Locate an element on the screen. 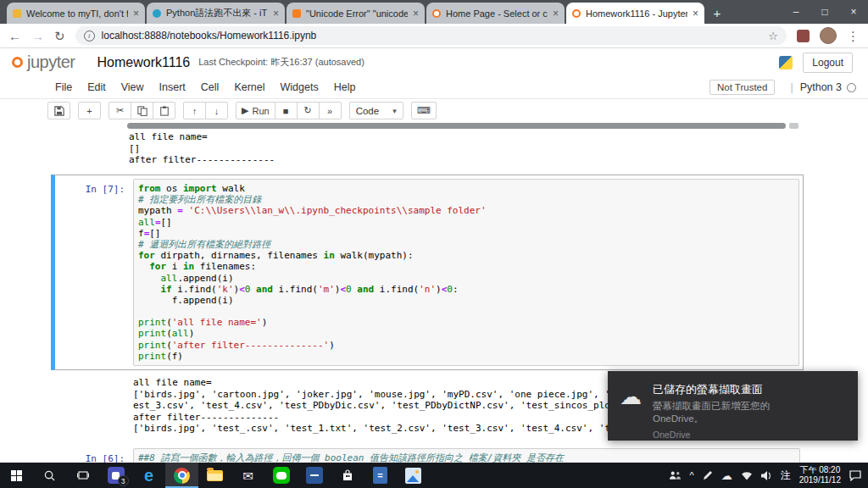 This screenshot has width=868, height=488. browser-tab-3: "Unicode Error" "unicodee × is located at coordinates (356, 14).